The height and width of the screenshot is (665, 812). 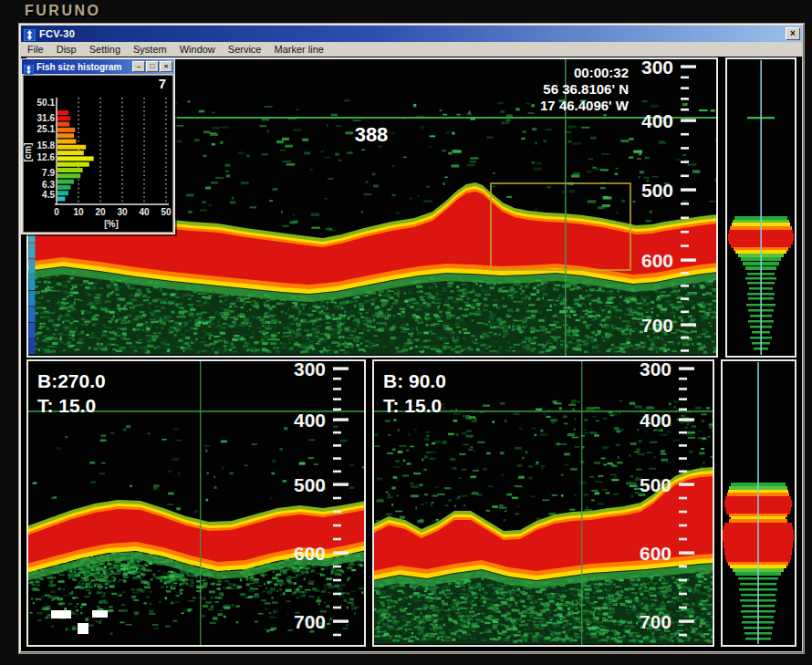 I want to click on menu-item-marker-line: Marker line, so click(x=299, y=49).